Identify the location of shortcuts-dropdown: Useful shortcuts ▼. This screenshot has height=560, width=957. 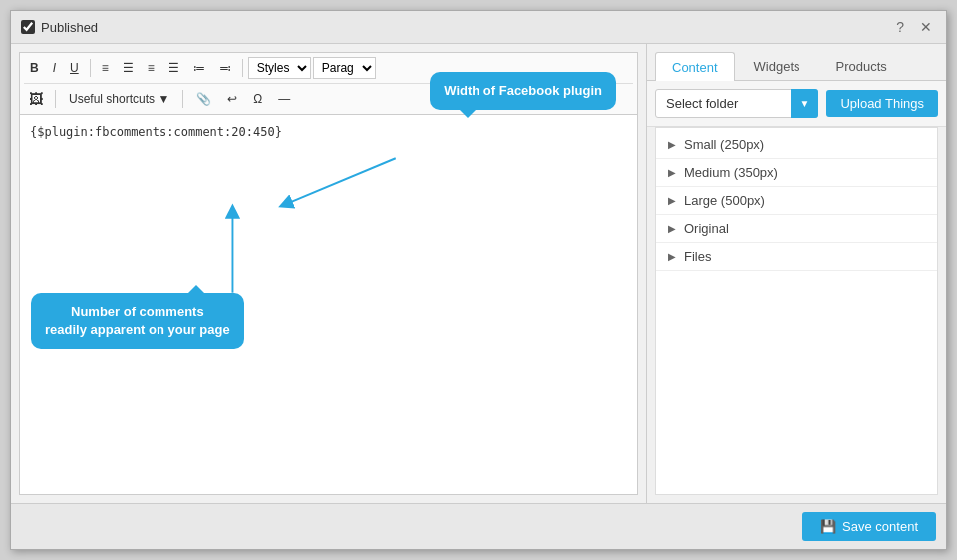
(120, 99).